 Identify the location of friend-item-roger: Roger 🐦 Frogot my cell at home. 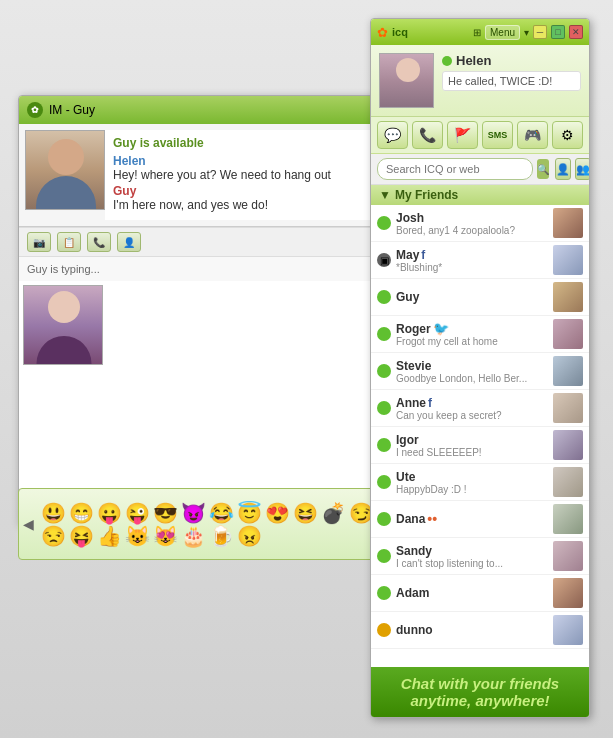
(480, 334).